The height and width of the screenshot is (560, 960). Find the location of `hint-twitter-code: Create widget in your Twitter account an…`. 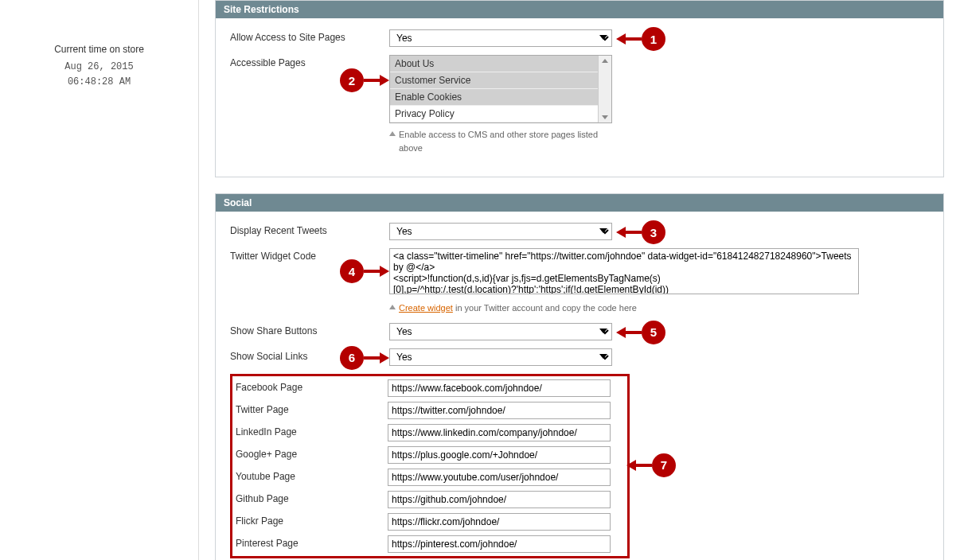

hint-twitter-code: Create widget in your Twitter account an… is located at coordinates (624, 309).